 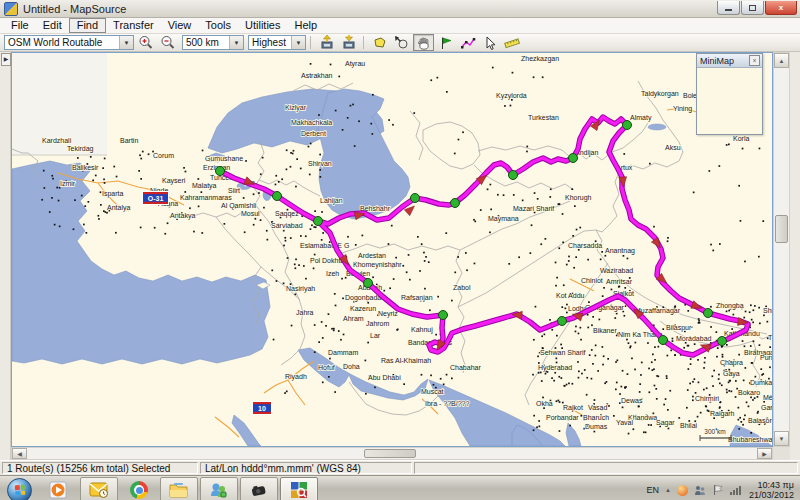 I want to click on map-product-combo: OSM World Routable ▼, so click(x=69, y=42).